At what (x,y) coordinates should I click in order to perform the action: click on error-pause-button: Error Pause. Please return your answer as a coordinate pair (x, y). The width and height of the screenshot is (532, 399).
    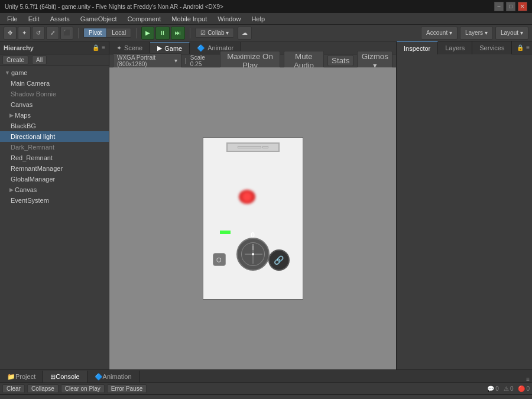
    Looking at the image, I should click on (126, 389).